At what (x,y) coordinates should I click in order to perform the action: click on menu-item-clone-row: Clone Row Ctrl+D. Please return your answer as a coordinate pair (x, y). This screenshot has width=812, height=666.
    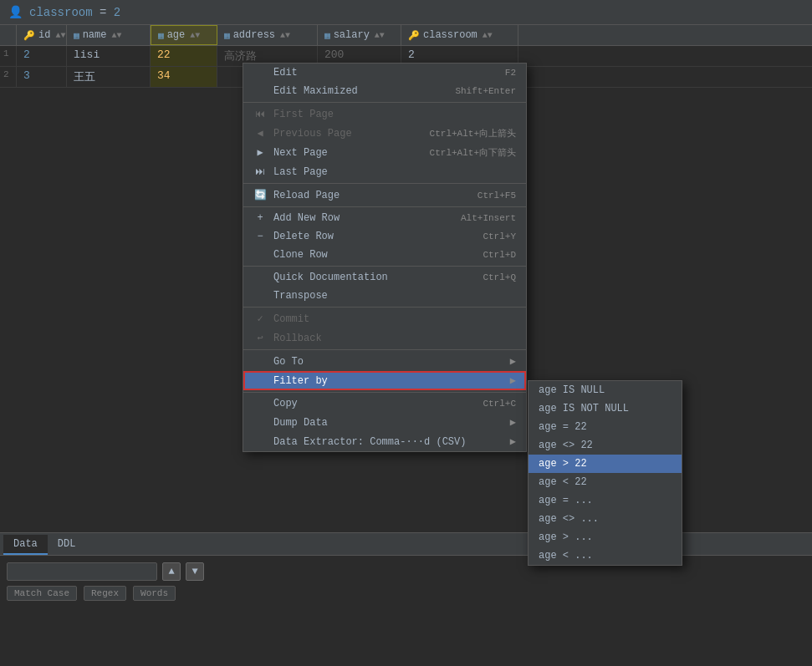
    Looking at the image, I should click on (385, 255).